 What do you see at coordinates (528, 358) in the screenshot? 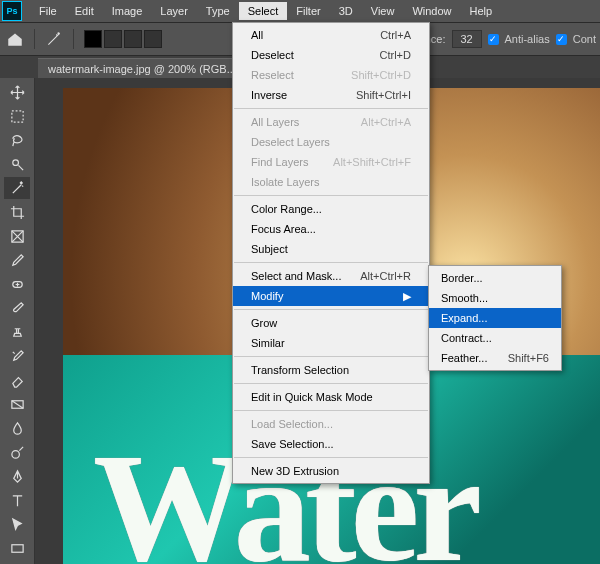
I see `shortcut-label: Shift+F6` at bounding box center [528, 358].